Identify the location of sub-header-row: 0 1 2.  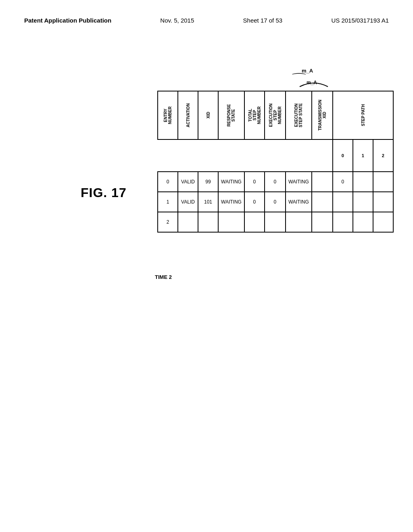
(275, 156).